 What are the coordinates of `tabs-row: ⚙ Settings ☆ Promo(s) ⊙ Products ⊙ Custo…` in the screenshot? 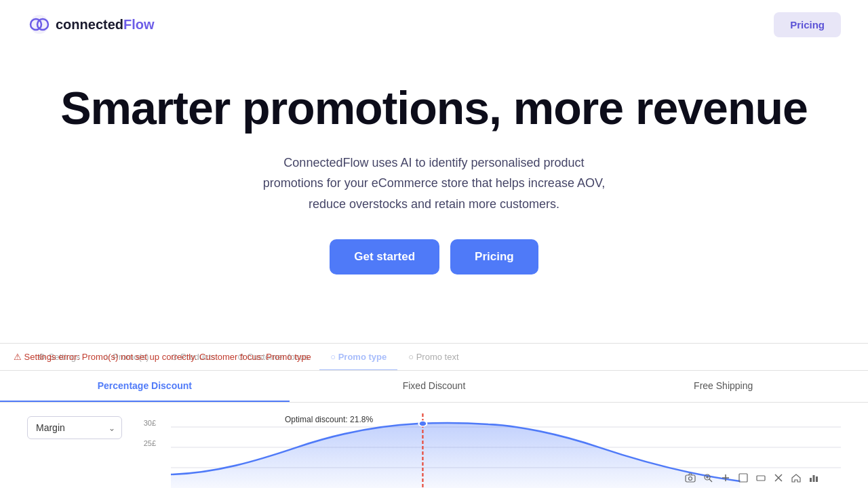 It's located at (434, 357).